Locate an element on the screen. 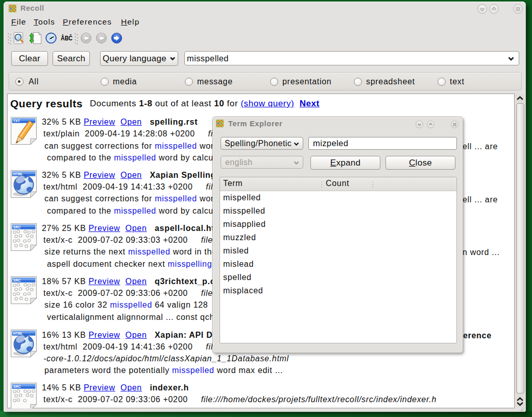 This screenshot has width=532, height=417. svg-text: TXT is located at coordinates (17, 121).